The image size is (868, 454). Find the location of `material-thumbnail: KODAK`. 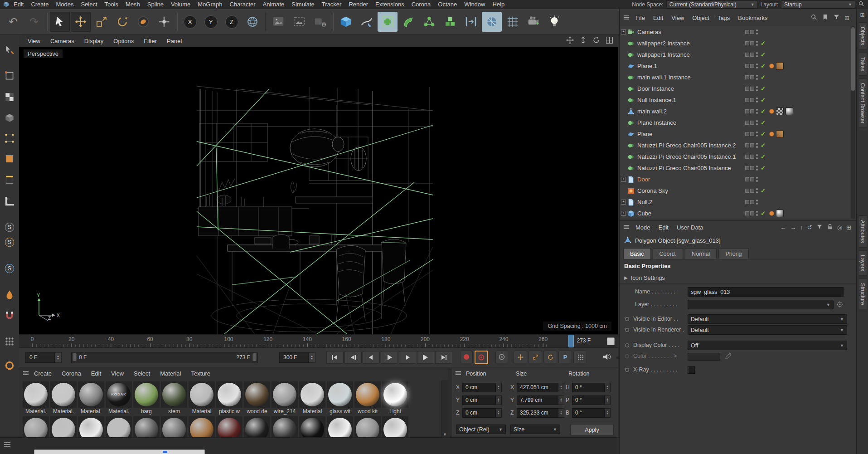

material-thumbnail: KODAK is located at coordinates (119, 395).